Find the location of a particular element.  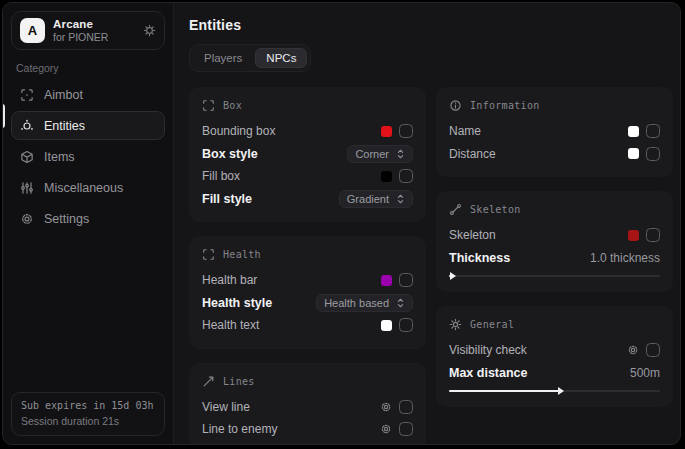

header-gear-icon is located at coordinates (150, 30).